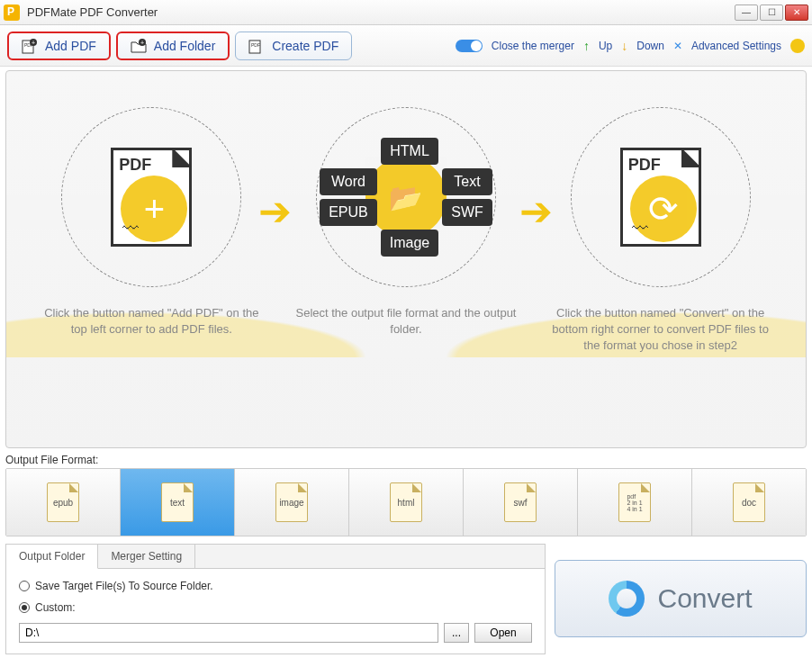  What do you see at coordinates (410, 243) in the screenshot?
I see `chip-image: Image` at bounding box center [410, 243].